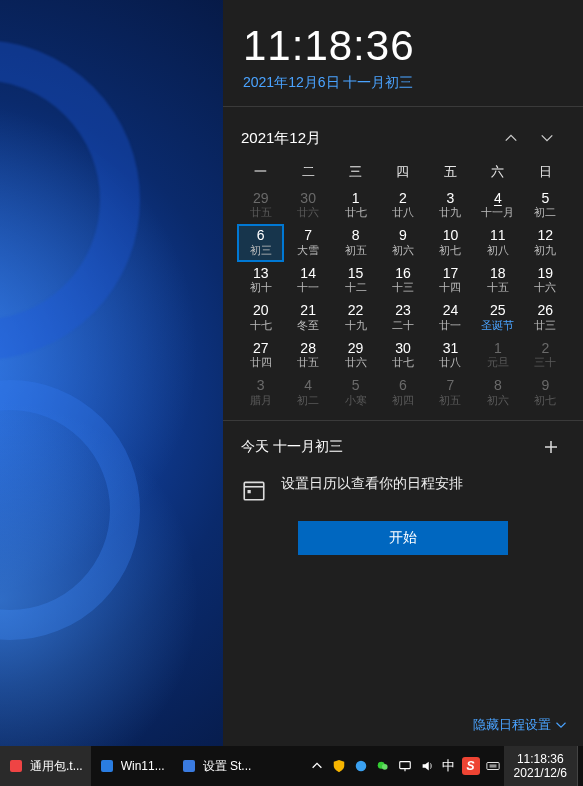 This screenshot has height=786, width=583. I want to click on calendar-day: 9初六, so click(402, 242).